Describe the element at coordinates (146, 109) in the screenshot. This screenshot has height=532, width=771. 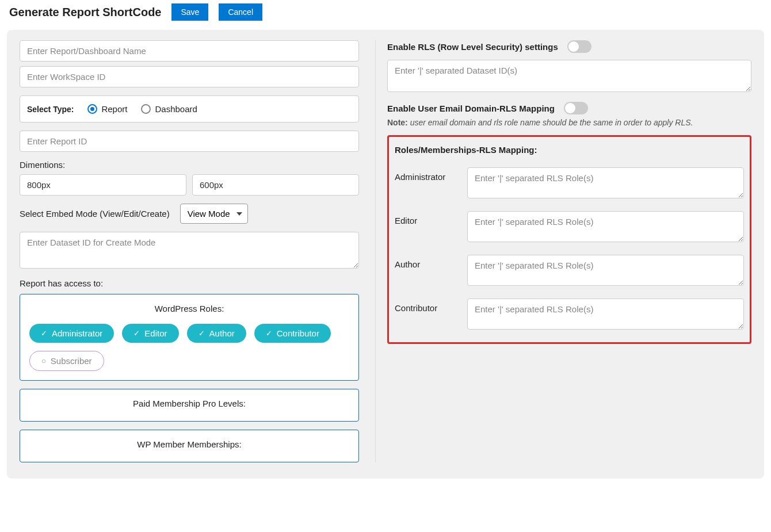
I see `radio-empty-icon` at that location.